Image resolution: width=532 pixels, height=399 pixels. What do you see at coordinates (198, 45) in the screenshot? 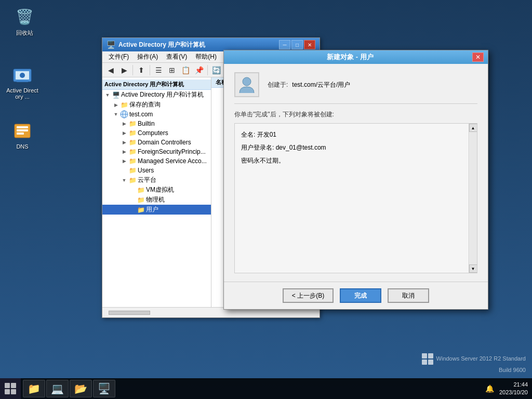
I see `main-window-title: Active Directory 用户和计算机` at bounding box center [198, 45].